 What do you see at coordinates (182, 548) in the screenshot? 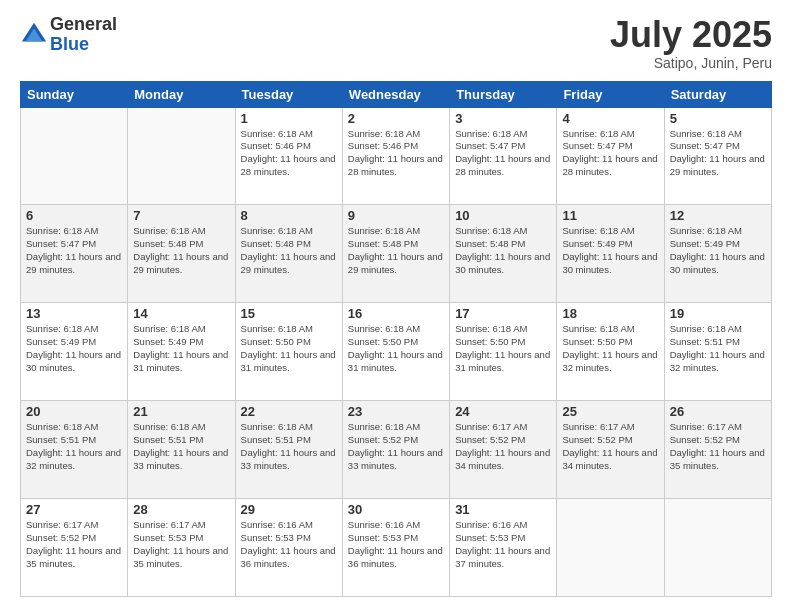
I see `calendar-cell: 28Sunrise: 6:17 AM Sunset: 5:53 PM Dayli…` at bounding box center [182, 548].